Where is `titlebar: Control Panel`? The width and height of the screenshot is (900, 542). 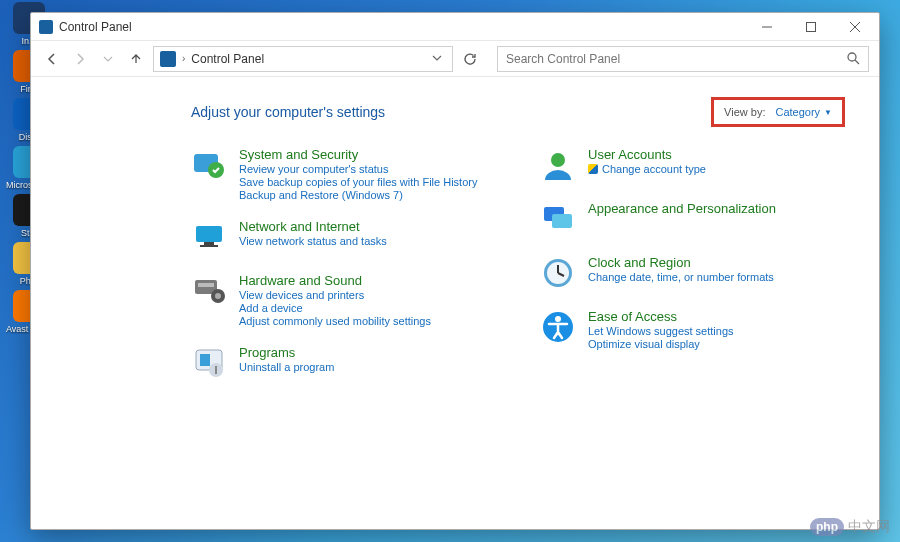 titlebar: Control Panel is located at coordinates (455, 27).